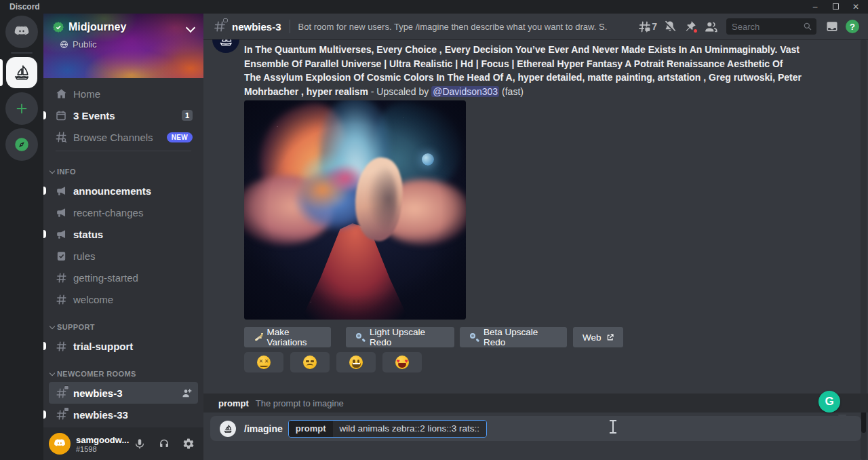 This screenshot has height=460, width=868. I want to click on sidebar-divider, so click(123, 151).